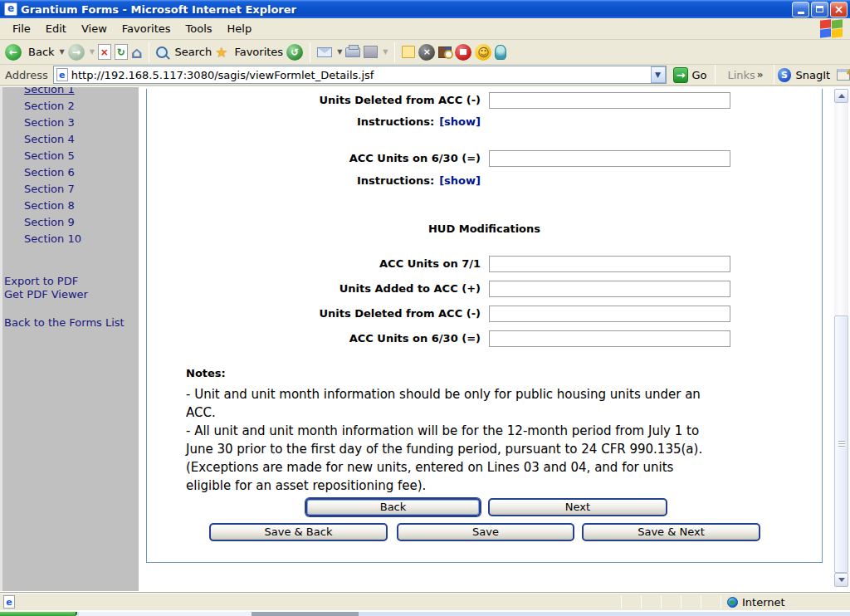  What do you see at coordinates (50, 106) in the screenshot?
I see `sidebar-item-section-2: Section 2` at bounding box center [50, 106].